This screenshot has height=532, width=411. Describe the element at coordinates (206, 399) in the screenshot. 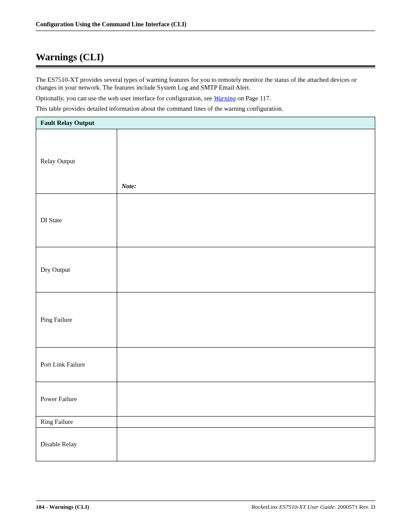

I see `table-row: Power Failure` at that location.